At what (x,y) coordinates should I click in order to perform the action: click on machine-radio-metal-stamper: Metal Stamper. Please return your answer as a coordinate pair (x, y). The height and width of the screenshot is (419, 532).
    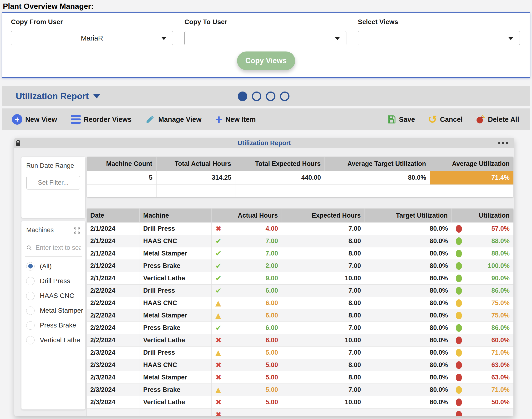
    Looking at the image, I should click on (55, 311).